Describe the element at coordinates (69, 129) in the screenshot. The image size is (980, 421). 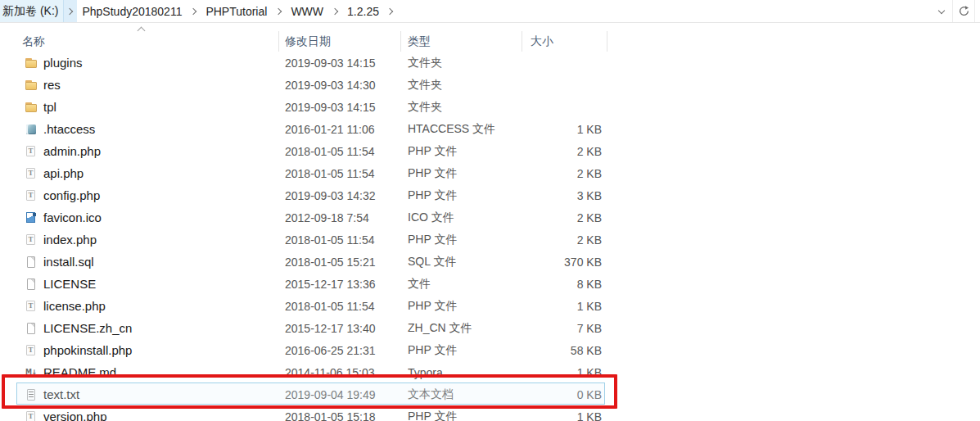
I see `file-name: .htaccess` at that location.